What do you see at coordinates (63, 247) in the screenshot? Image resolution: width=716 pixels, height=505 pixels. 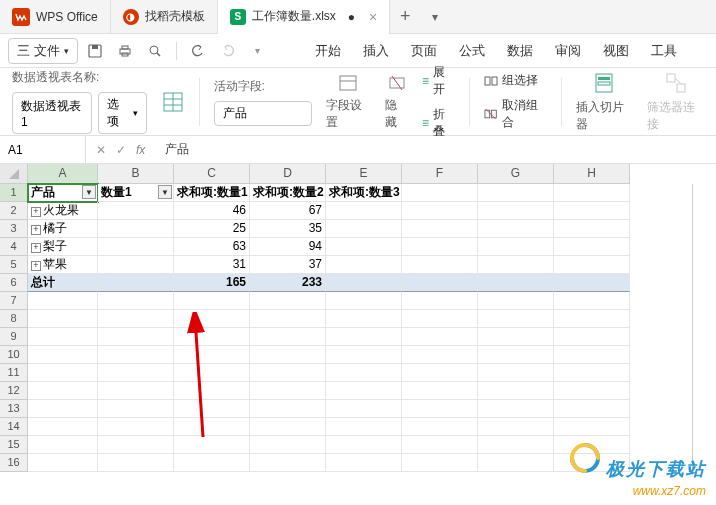 I see `cell: +梨子` at bounding box center [63, 247].